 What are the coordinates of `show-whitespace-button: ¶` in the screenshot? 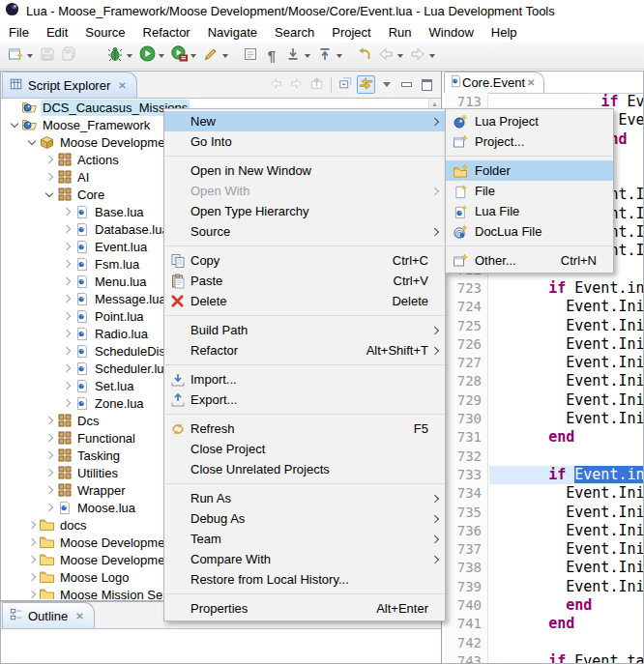 It's located at (272, 56).